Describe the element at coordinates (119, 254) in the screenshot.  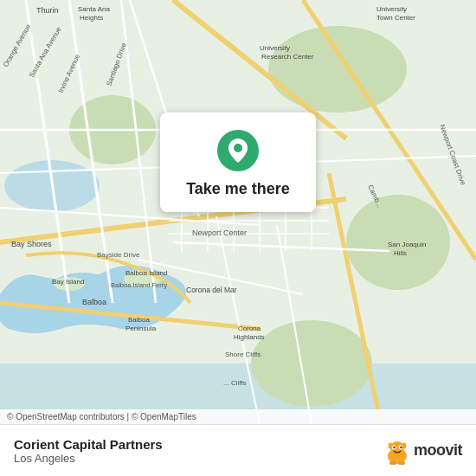
I see `svg-text: Bayside Drive` at that location.